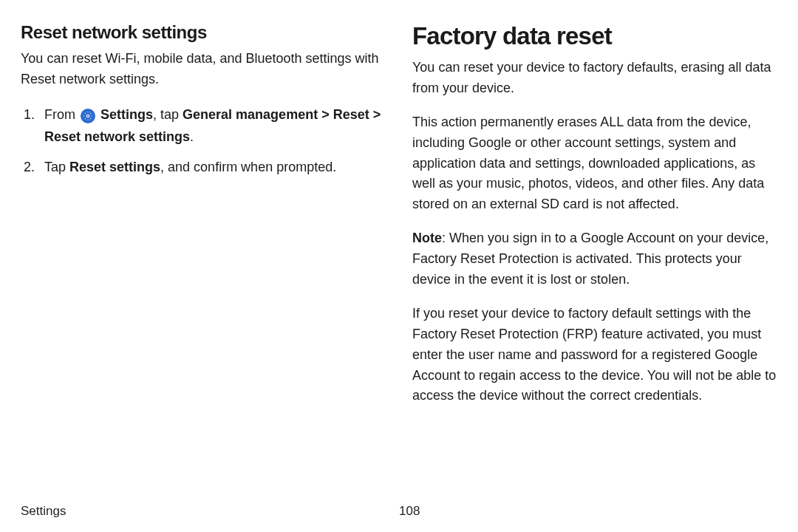  Describe the element at coordinates (203, 33) in the screenshot. I see `reset-network-heading: Reset network settings` at that location.